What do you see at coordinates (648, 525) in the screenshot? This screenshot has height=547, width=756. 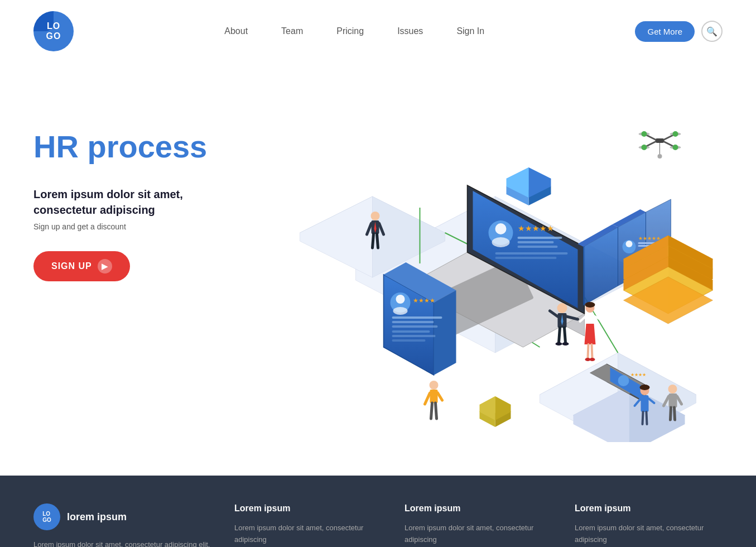 I see `footer-col-3: Lorem ipsum Lorem ipsum dolor sit amet, …` at bounding box center [648, 525].